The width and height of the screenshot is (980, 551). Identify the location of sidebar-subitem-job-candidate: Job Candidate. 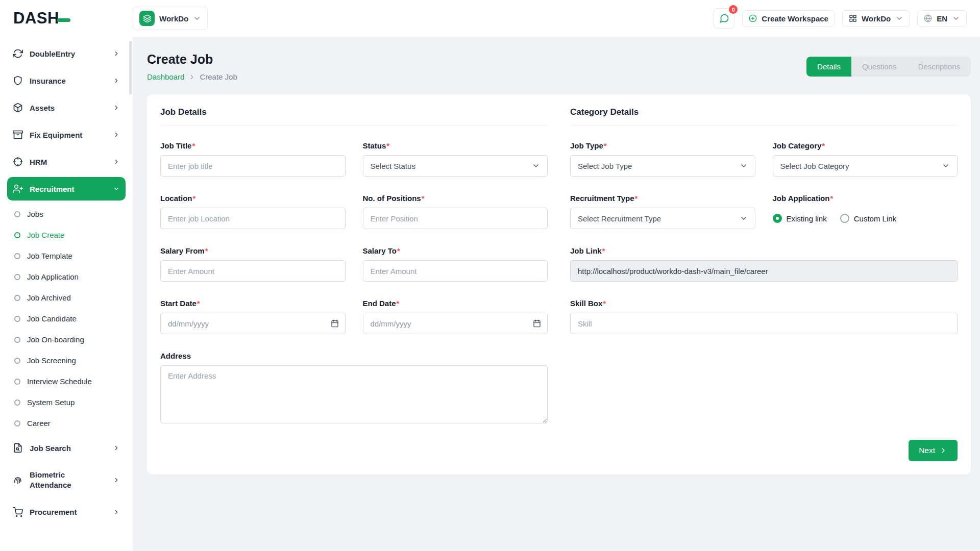
(66, 318).